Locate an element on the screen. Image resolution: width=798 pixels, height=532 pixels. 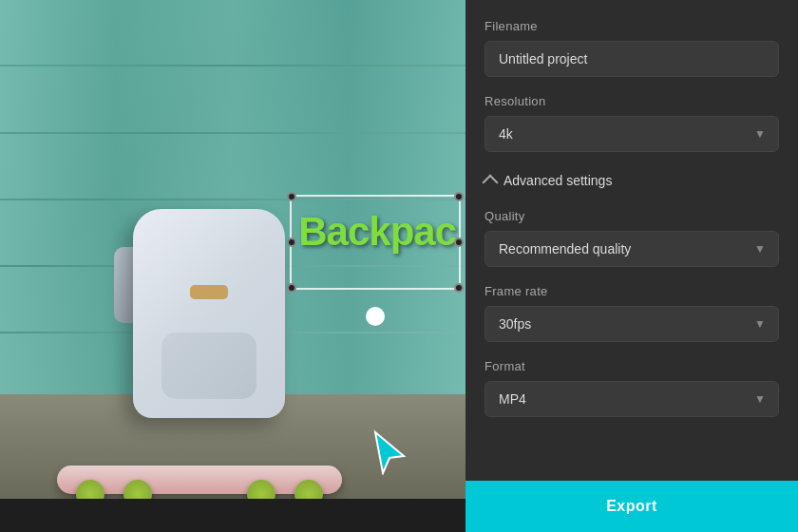
filename-label: Filename is located at coordinates (632, 27).